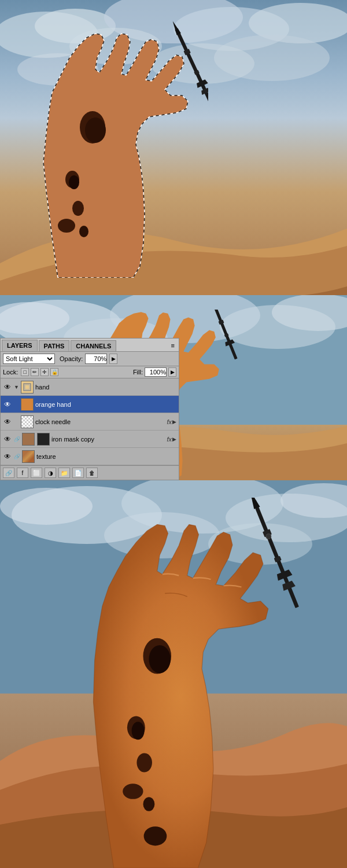  What do you see at coordinates (169, 422) in the screenshot?
I see `fx-label-clock-needle: fx` at bounding box center [169, 422].